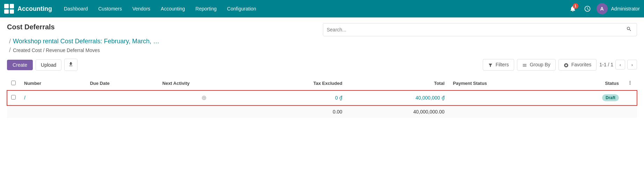  I want to click on col-payment-status-header: Payment Status, so click(504, 83).